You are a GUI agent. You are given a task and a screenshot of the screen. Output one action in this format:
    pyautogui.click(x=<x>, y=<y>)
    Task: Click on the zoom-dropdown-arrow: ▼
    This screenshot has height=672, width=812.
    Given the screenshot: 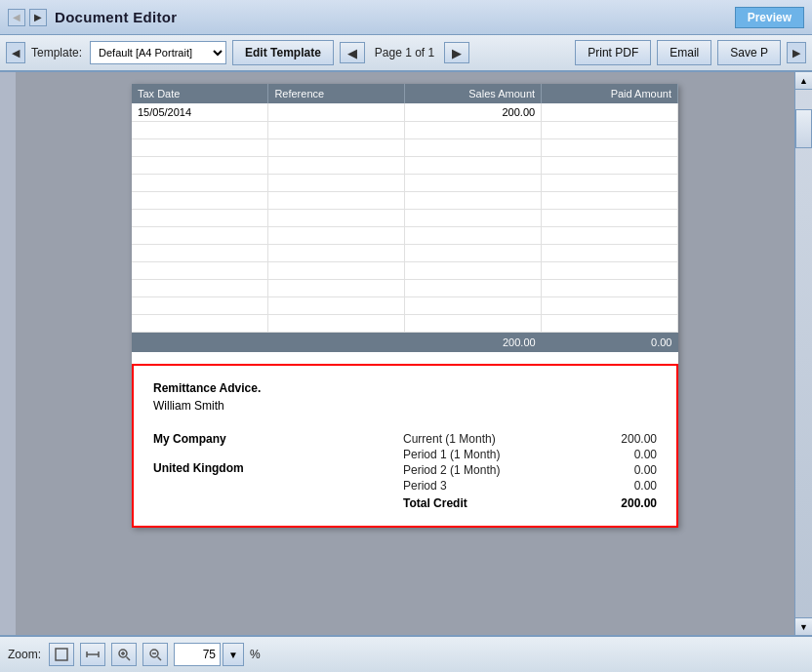 What is the action you would take?
    pyautogui.click(x=233, y=654)
    